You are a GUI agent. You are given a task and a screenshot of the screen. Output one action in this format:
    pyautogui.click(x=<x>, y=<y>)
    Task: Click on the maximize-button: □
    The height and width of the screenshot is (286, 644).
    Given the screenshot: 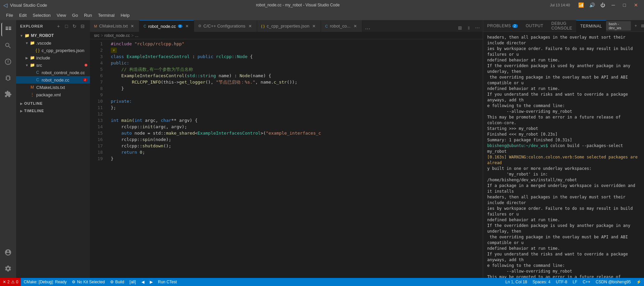 What is the action you would take?
    pyautogui.click(x=625, y=5)
    